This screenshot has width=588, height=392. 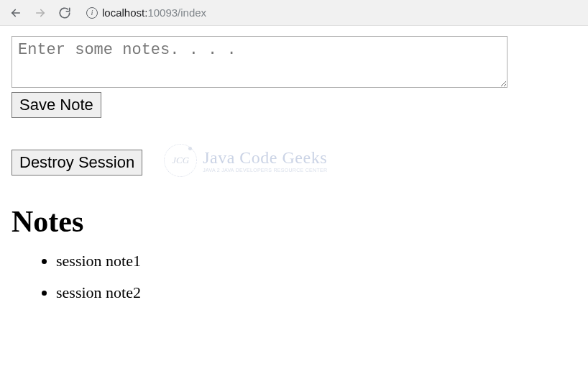 What do you see at coordinates (246, 160) in the screenshot?
I see `watermark: JCG Java Code Geeks Java 2 Java Develope…` at bounding box center [246, 160].